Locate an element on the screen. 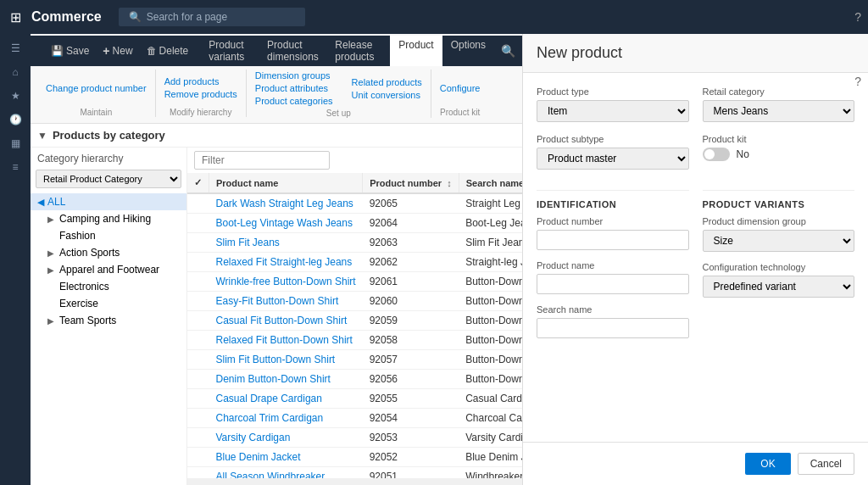 The height and width of the screenshot is (485, 868). help-icon: ? is located at coordinates (858, 17).